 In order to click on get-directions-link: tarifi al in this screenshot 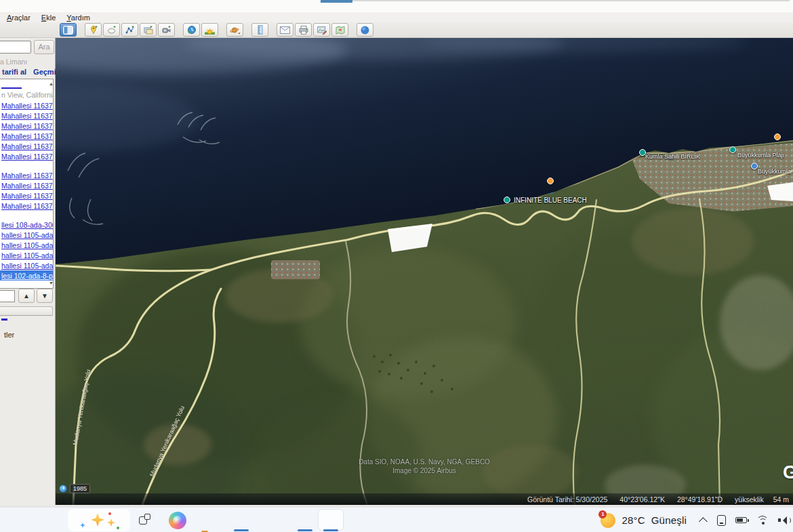, I will do `click(14, 72)`.